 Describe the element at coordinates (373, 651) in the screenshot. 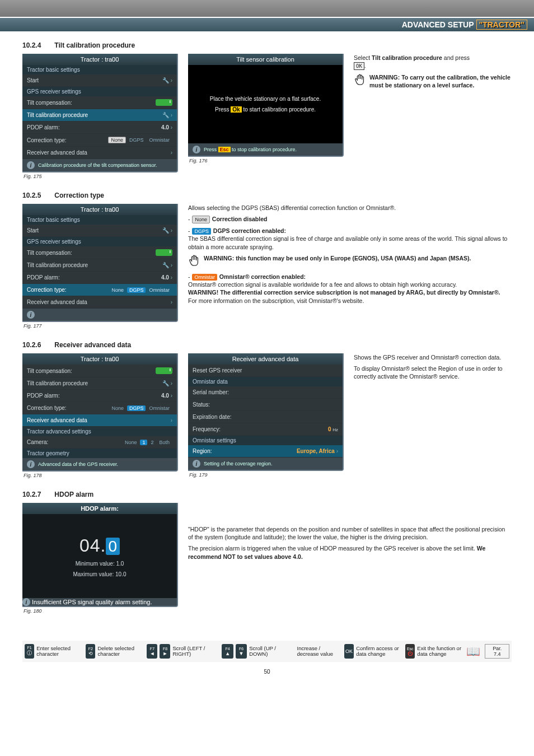

I see `legend-ok: OK Confirm access or data change` at that location.